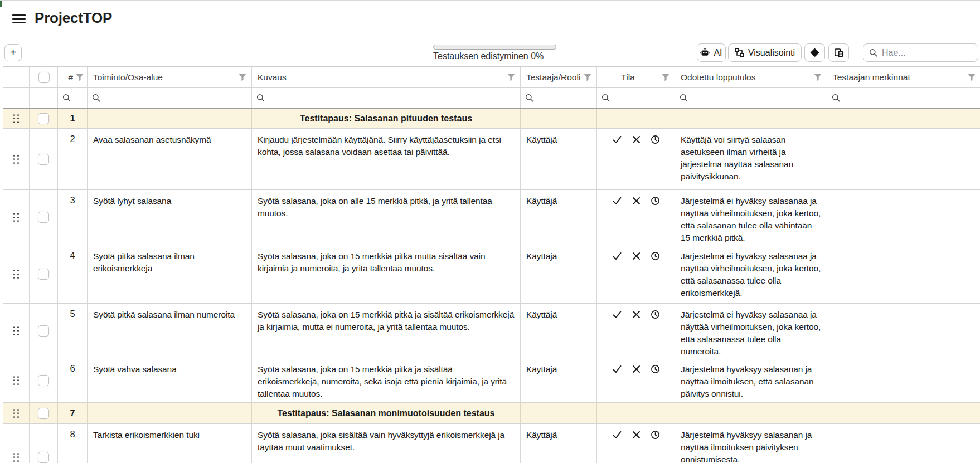  Describe the element at coordinates (19, 20) in the screenshot. I see `hamburger-menu-icon` at that location.